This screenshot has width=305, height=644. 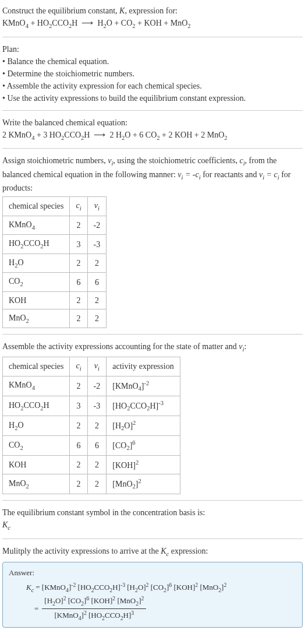 I want to click on cell-v: -3, so click(x=97, y=245).